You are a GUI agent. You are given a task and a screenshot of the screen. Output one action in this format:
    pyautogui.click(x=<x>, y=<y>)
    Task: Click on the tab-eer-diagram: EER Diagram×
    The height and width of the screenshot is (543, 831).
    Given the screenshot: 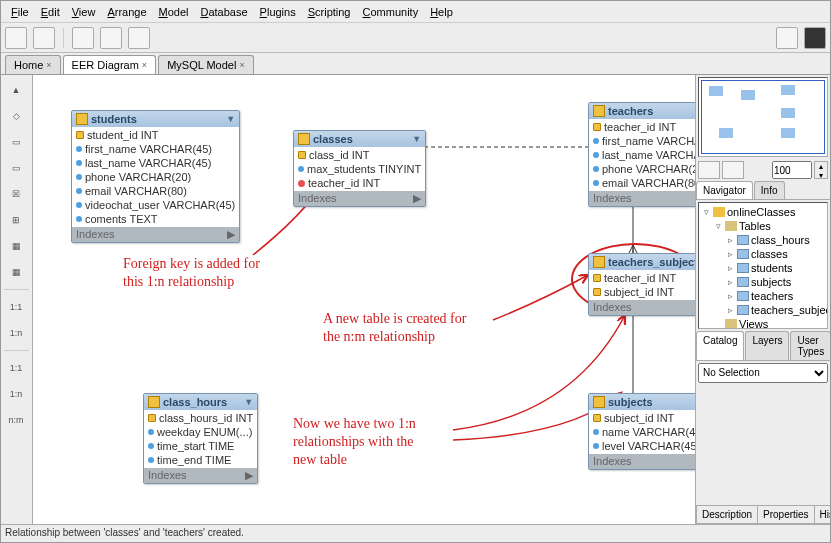 What is the action you would take?
    pyautogui.click(x=110, y=64)
    